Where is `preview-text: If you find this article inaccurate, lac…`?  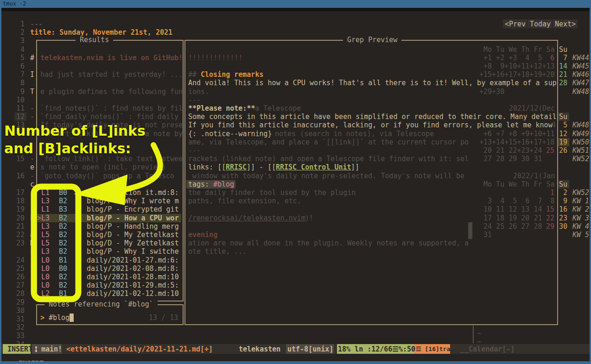 preview-text: If you find this article inaccurate, lac… is located at coordinates (370, 125).